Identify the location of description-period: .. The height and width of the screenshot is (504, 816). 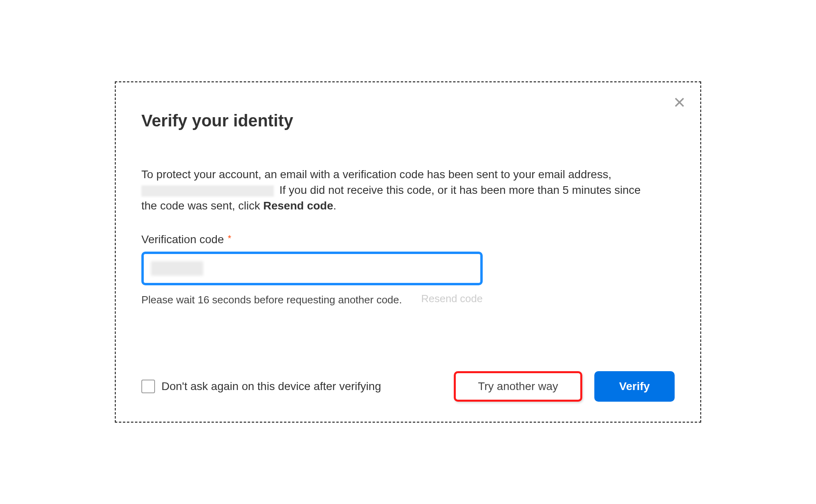
(335, 205).